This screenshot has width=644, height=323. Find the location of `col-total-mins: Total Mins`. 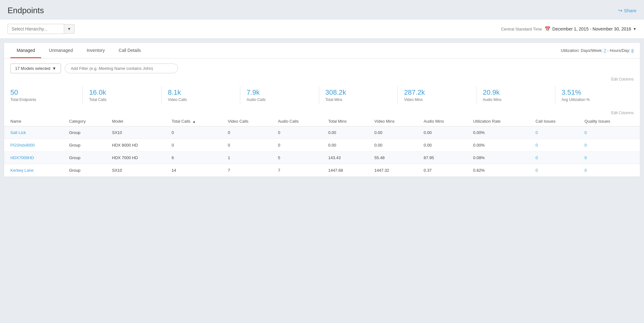

col-total-mins: Total Mins is located at coordinates (348, 121).